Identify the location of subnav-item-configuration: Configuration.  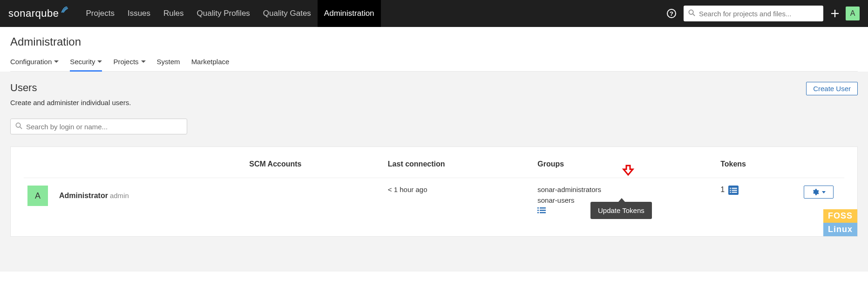
(34, 63).